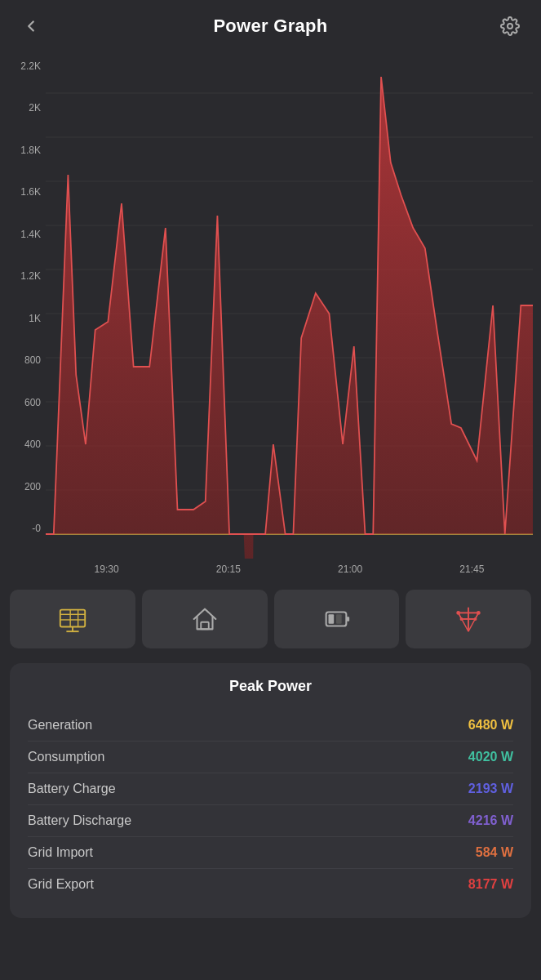 Image resolution: width=541 pixels, height=980 pixels. I want to click on stat-label-consumption: Consumption, so click(66, 757).